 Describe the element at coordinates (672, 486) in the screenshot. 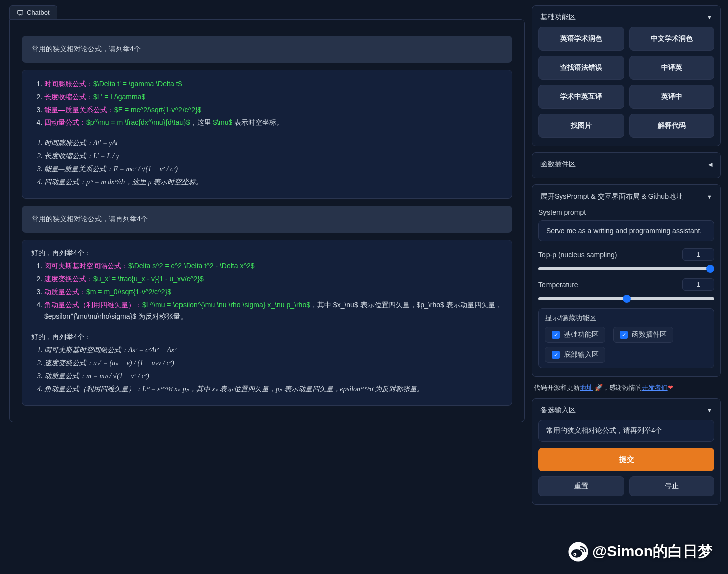

I see `stop-button: 停止` at that location.